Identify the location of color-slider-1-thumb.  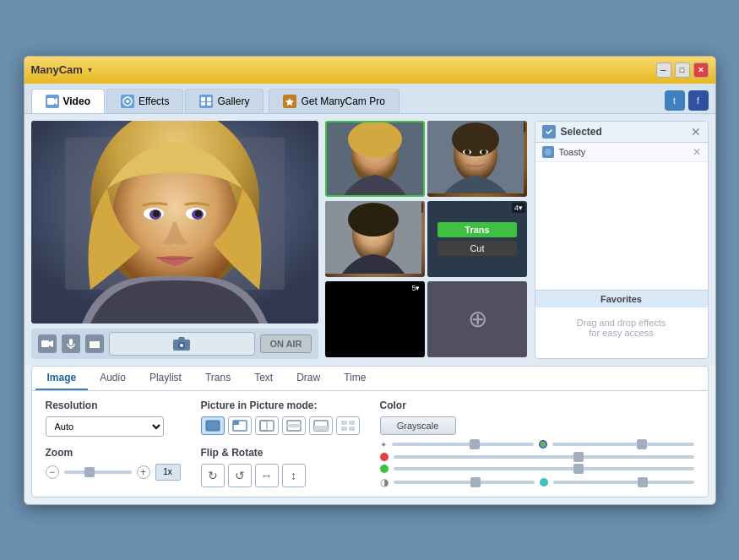
(475, 444).